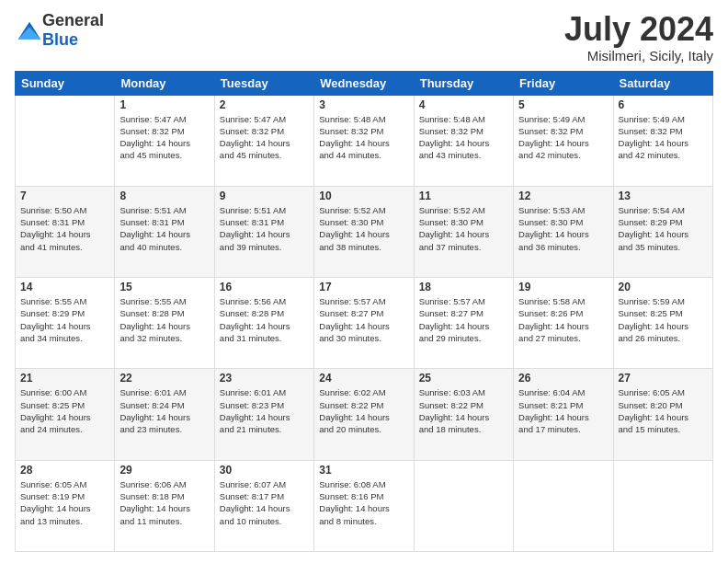  I want to click on table-row: 23Sunrise: 6:01 AM Sunset: 8:23 PM Dayli…, so click(264, 414).